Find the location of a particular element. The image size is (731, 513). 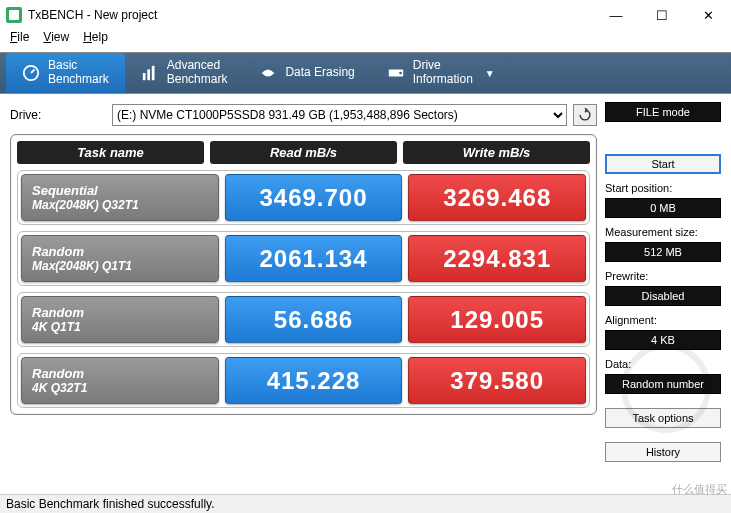

menu-view: View is located at coordinates (56, 40).